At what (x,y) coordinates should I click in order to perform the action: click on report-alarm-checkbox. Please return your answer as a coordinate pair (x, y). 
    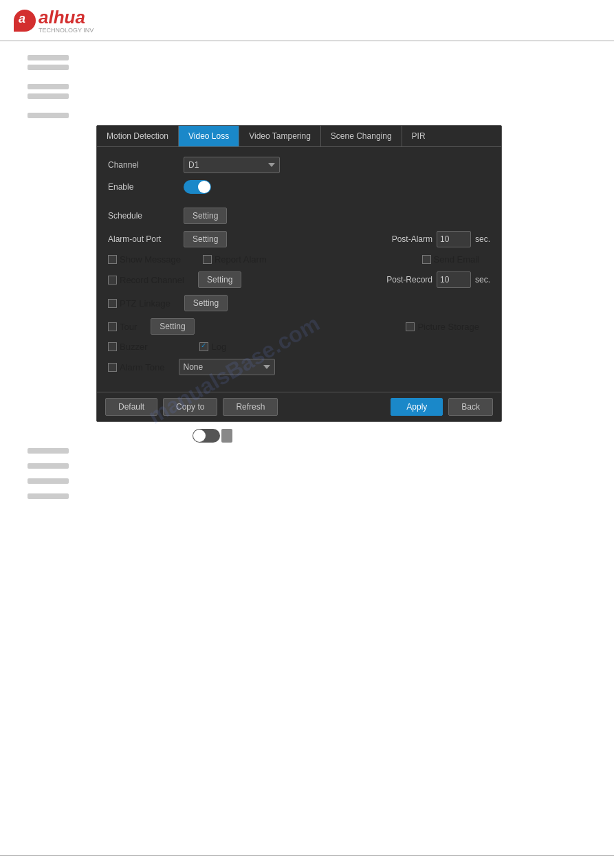
    Looking at the image, I should click on (208, 260).